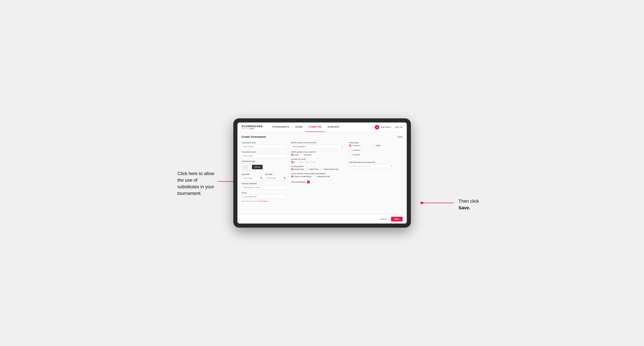  Describe the element at coordinates (322, 176) in the screenshot. I see `event-individuals: Individuals Only` at that location.